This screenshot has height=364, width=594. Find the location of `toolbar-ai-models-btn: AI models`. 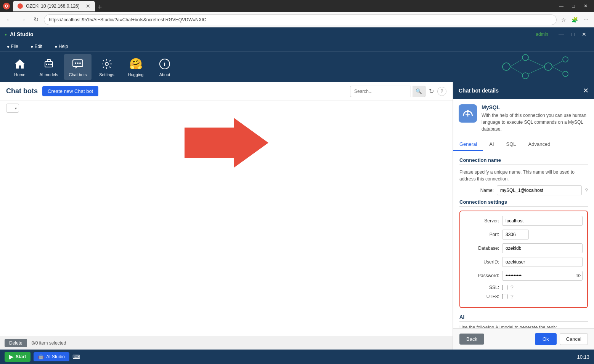

toolbar-ai-models-btn: AI models is located at coordinates (49, 67).